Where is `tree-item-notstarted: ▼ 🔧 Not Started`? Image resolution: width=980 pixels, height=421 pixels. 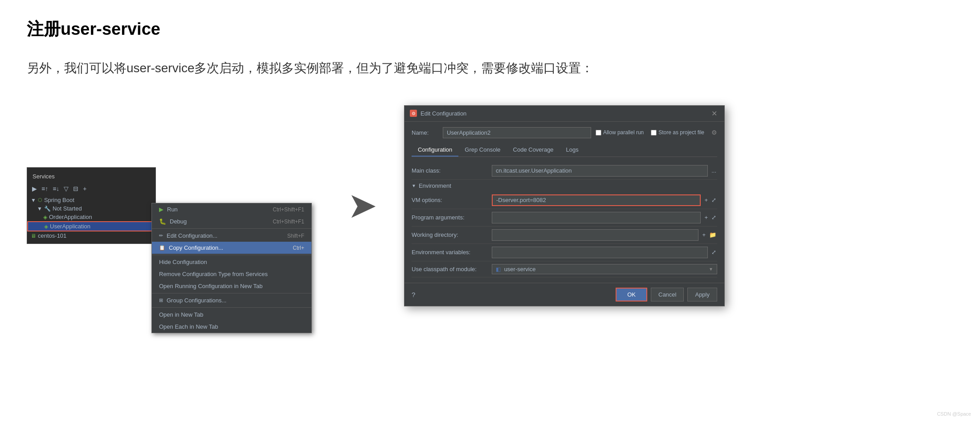 tree-item-notstarted: ▼ 🔧 Not Started is located at coordinates (91, 209).